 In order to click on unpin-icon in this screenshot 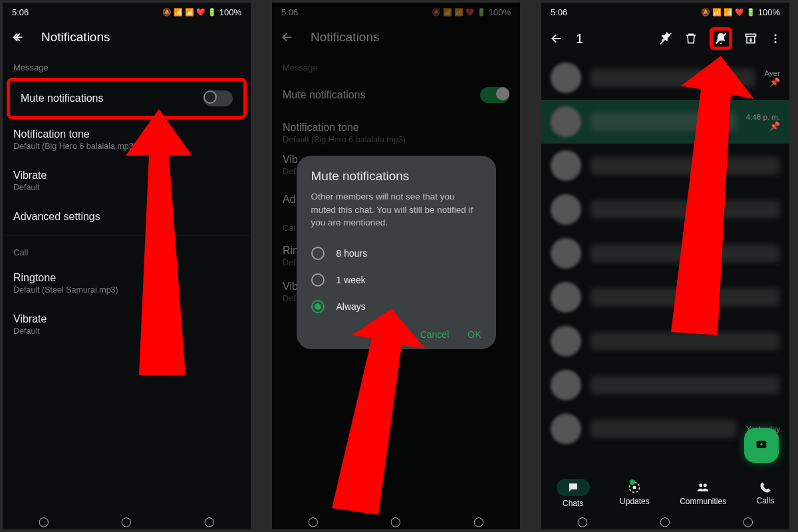, I will do `click(666, 39)`.